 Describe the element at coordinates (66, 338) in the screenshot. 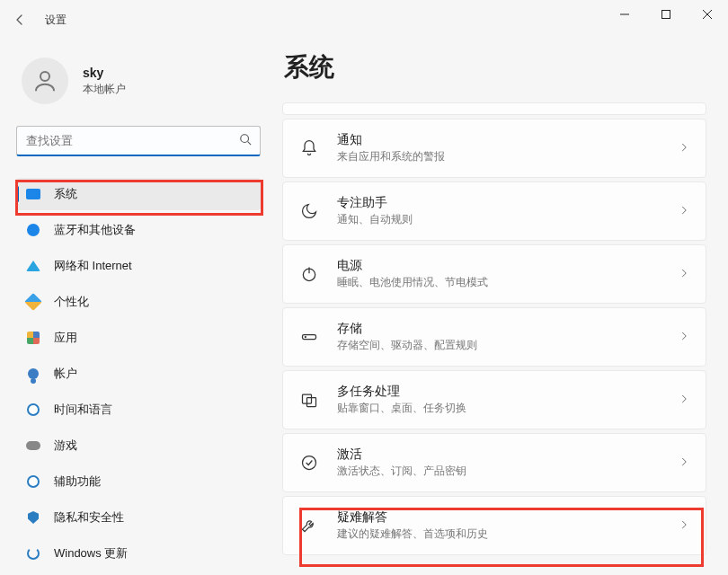

I see `sidebar-item-label: 应用` at that location.